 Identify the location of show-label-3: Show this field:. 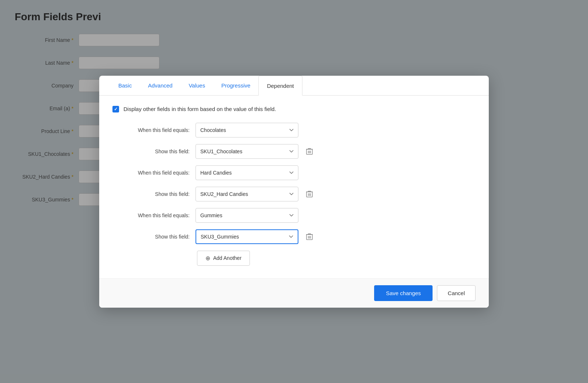
(151, 237).